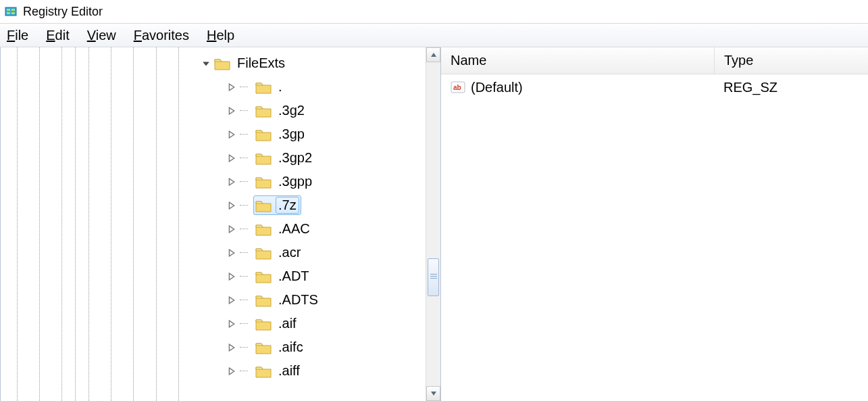  I want to click on scroll-down-button, so click(434, 394).